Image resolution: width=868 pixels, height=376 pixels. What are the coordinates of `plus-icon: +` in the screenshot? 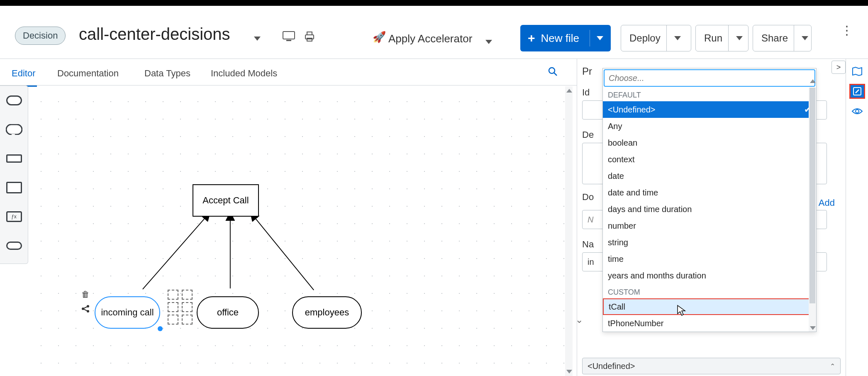 It's located at (532, 38).